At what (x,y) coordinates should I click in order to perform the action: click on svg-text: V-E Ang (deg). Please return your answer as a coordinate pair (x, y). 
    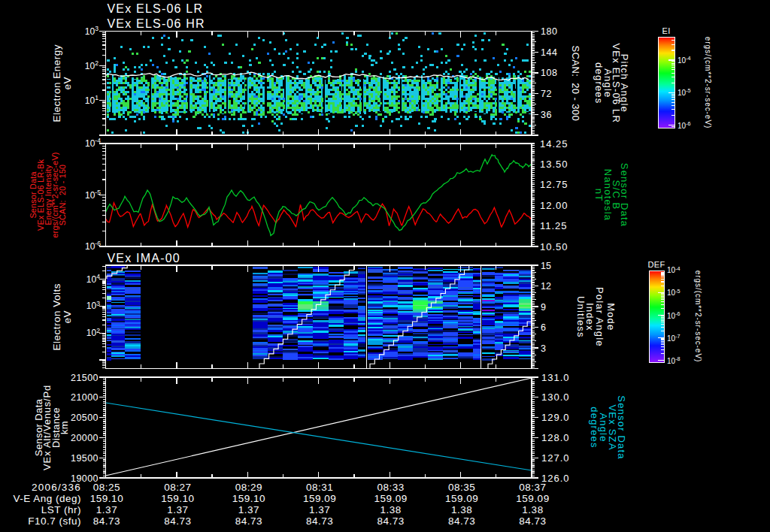
    Looking at the image, I should click on (47, 499).